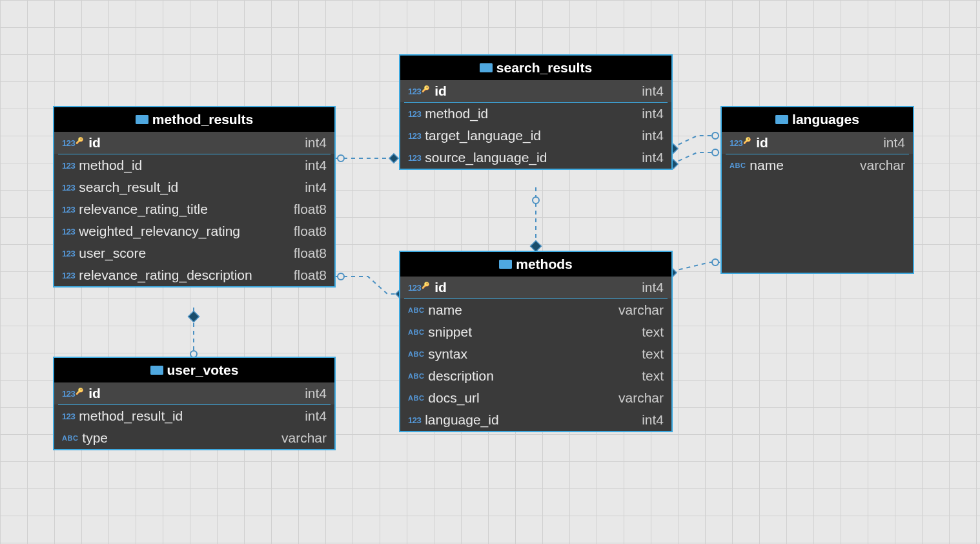 This screenshot has width=980, height=544. Describe the element at coordinates (536, 68) in the screenshot. I see `table-header: search_results` at that location.